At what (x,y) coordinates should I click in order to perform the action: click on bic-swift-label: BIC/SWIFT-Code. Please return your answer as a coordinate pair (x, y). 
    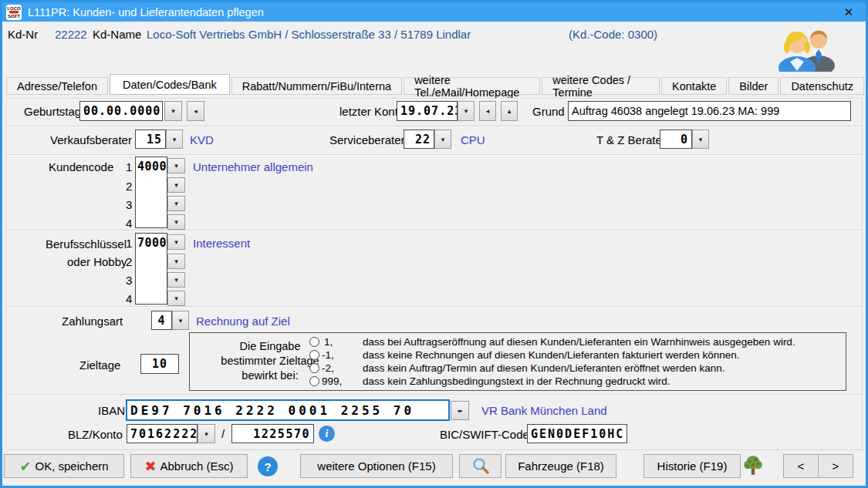
    Looking at the image, I should click on (485, 435).